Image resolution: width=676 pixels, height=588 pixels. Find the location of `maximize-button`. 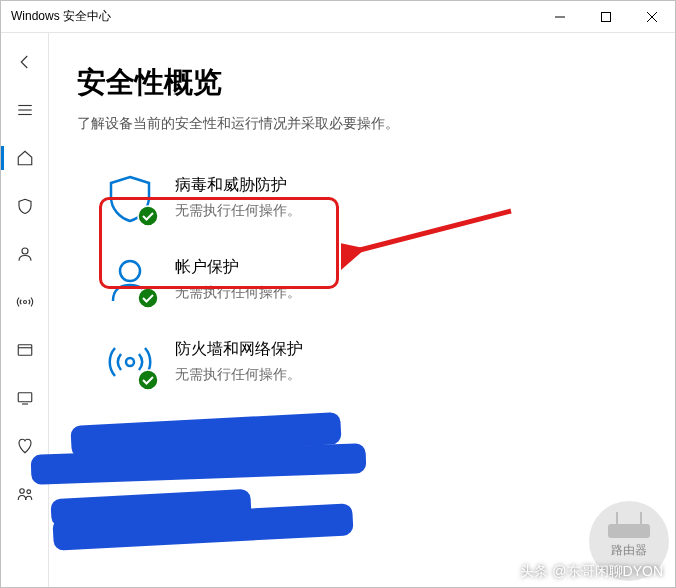

maximize-button is located at coordinates (606, 17).